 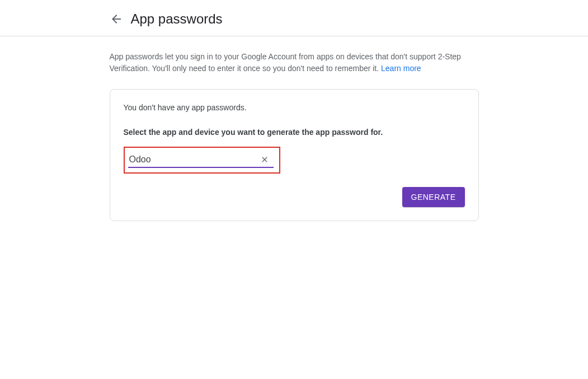 I want to click on page-title: App passwords, so click(x=177, y=19).